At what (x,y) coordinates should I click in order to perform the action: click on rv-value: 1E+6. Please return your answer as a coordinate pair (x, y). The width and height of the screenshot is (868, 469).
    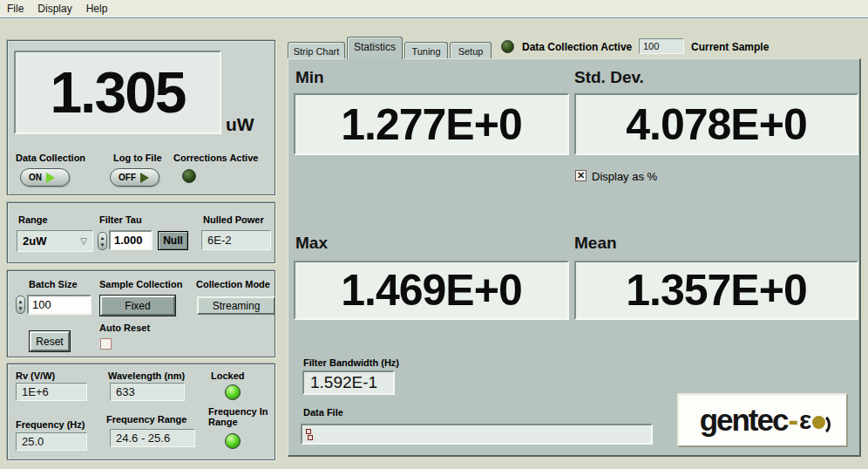
    Looking at the image, I should click on (51, 392).